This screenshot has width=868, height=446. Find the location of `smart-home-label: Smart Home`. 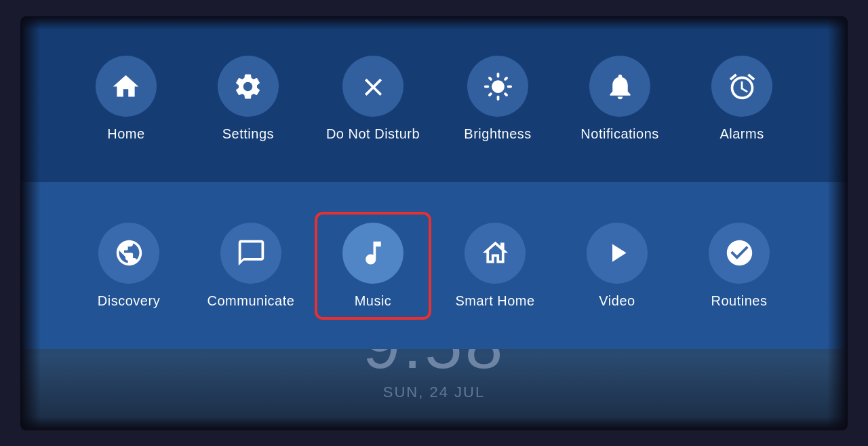

smart-home-label: Smart Home is located at coordinates (495, 301).